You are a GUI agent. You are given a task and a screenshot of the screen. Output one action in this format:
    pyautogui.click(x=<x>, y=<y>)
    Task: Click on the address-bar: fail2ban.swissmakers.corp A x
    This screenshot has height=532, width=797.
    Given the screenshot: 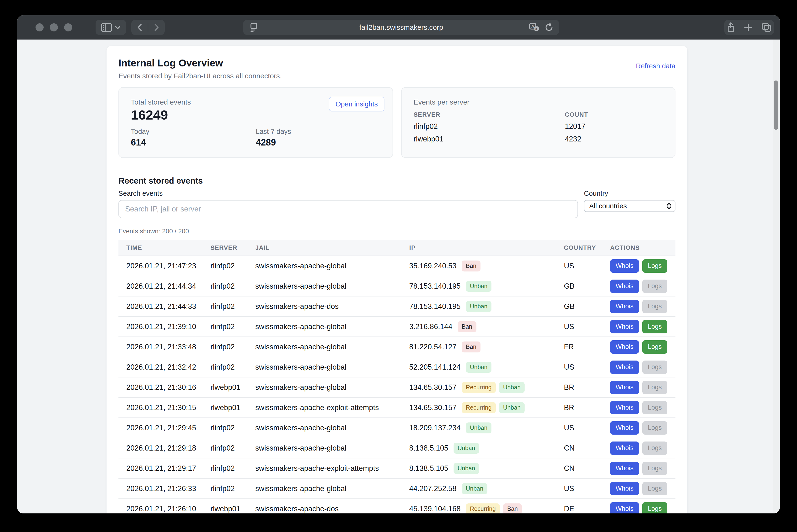 What is the action you would take?
    pyautogui.click(x=401, y=27)
    